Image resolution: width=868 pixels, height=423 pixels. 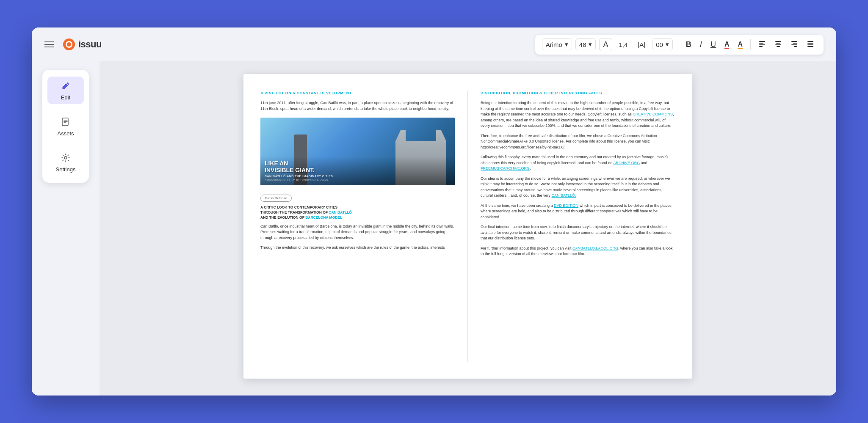 What do you see at coordinates (762, 44) in the screenshot?
I see `align-left-button` at bounding box center [762, 44].